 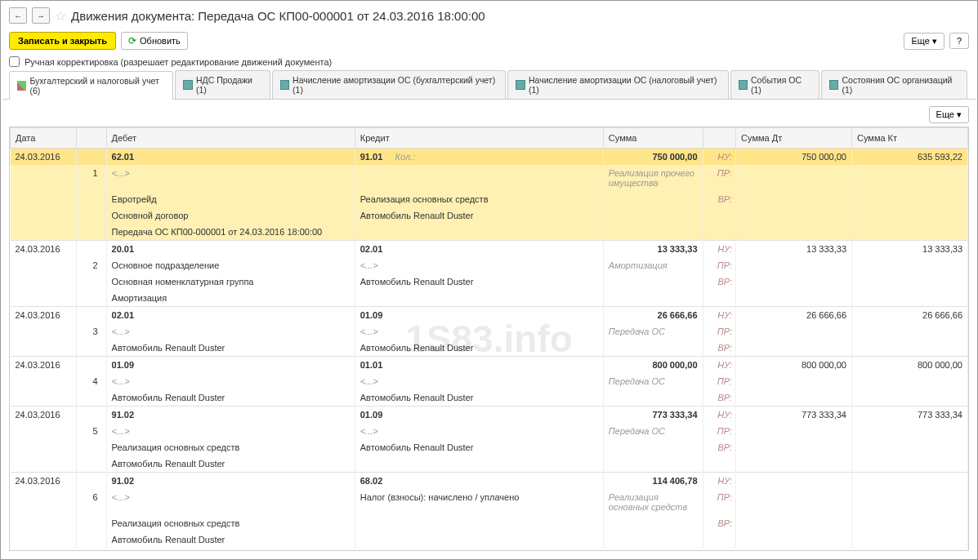 I want to click on cell-sum-desc: Амортизация, so click(x=653, y=265).